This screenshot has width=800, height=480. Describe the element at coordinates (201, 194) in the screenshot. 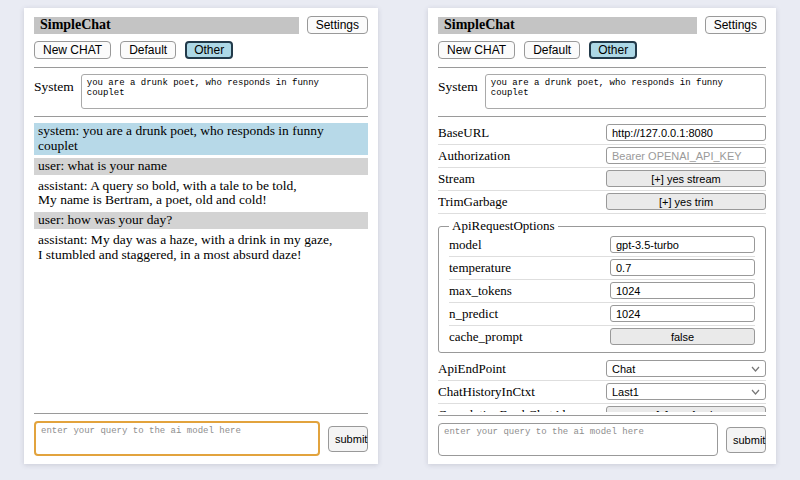

I see `chat-message-assistant: assistant: A query so bold, with a tale …` at that location.